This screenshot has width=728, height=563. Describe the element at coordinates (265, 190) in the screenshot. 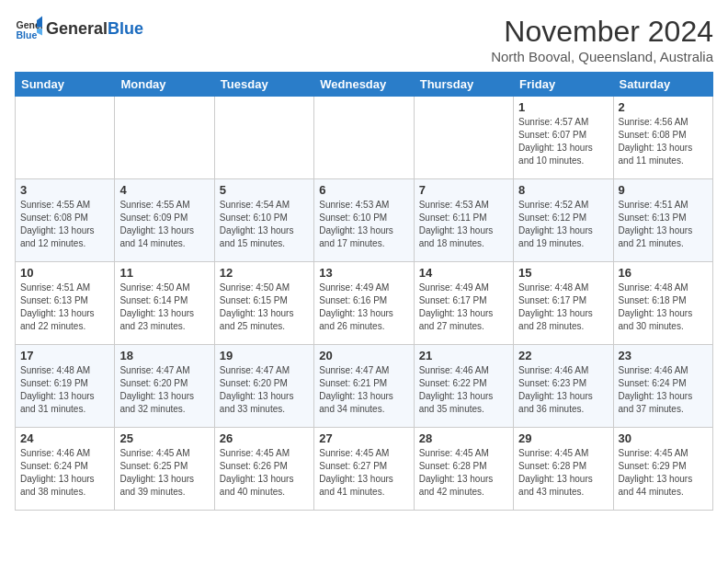

I see `day-number: 5` at that location.